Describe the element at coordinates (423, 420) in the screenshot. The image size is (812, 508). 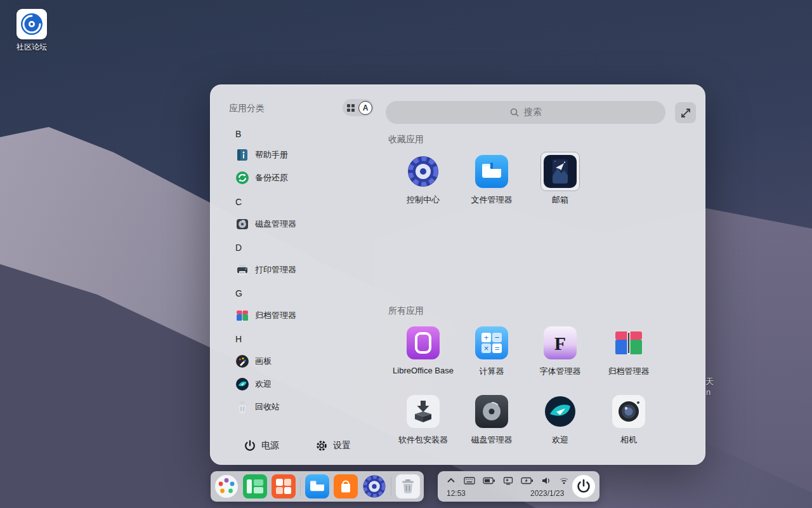
I see `app-package-installer: 软件包安装器` at that location.